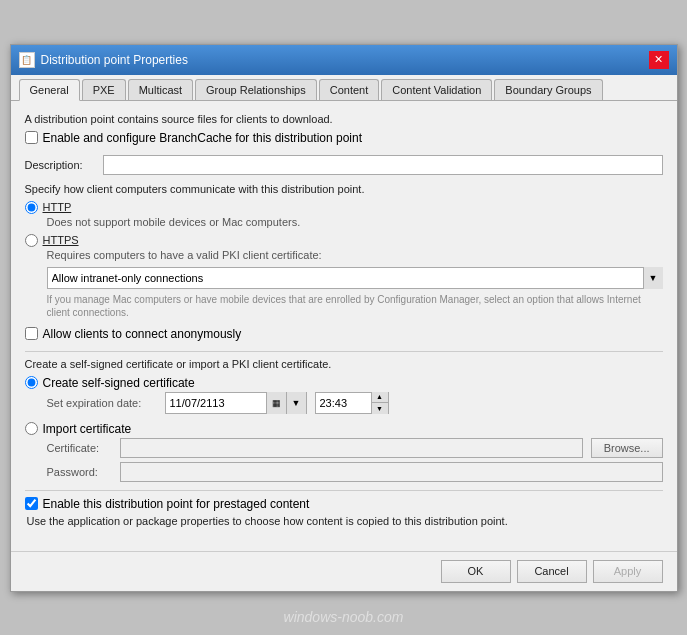 The height and width of the screenshot is (635, 687). Describe the element at coordinates (27, 60) in the screenshot. I see `window-icon: 📋` at that location.